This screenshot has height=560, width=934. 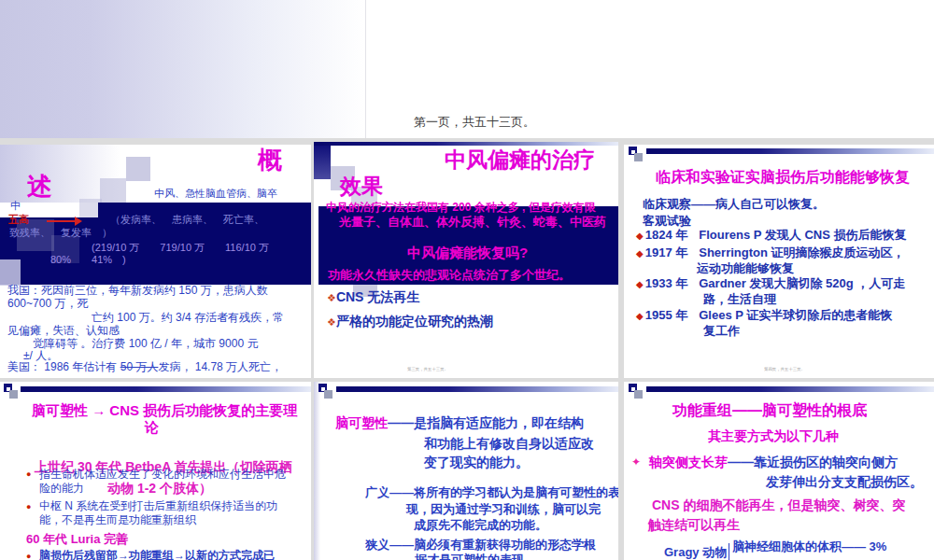 I want to click on slide2-subtitle: 效果, so click(x=361, y=186).